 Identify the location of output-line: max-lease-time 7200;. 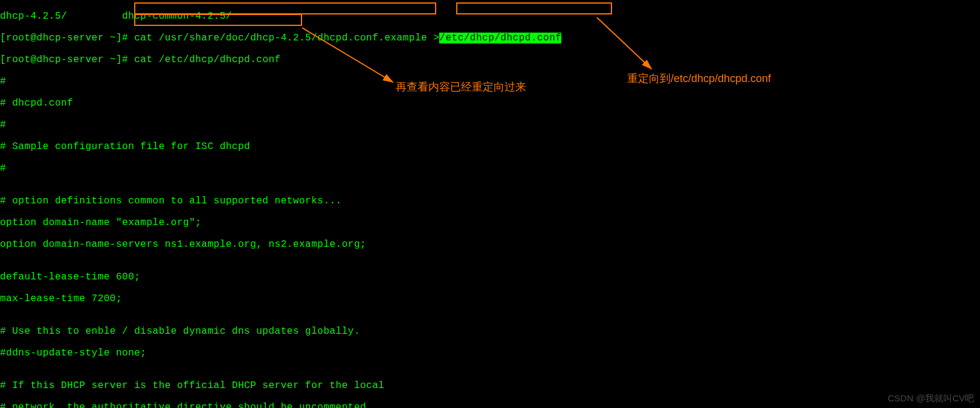
(490, 299).